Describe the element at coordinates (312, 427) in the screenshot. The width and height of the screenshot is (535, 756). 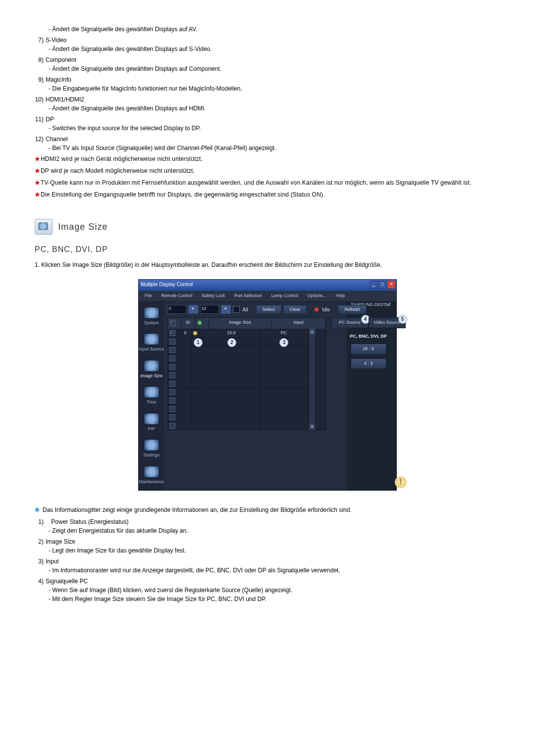
I see `scroll-down-icon: ▾` at that location.